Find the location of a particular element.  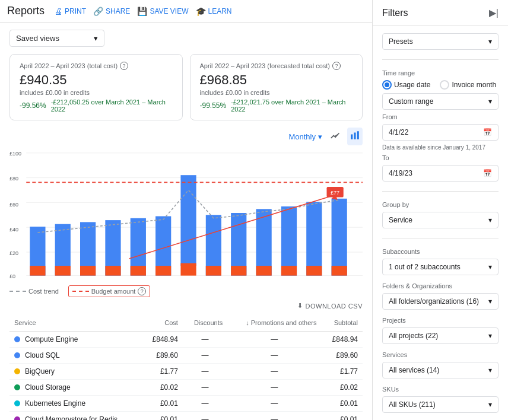

table-row: BigQuery £1.77 — — £1.77 is located at coordinates (186, 371).